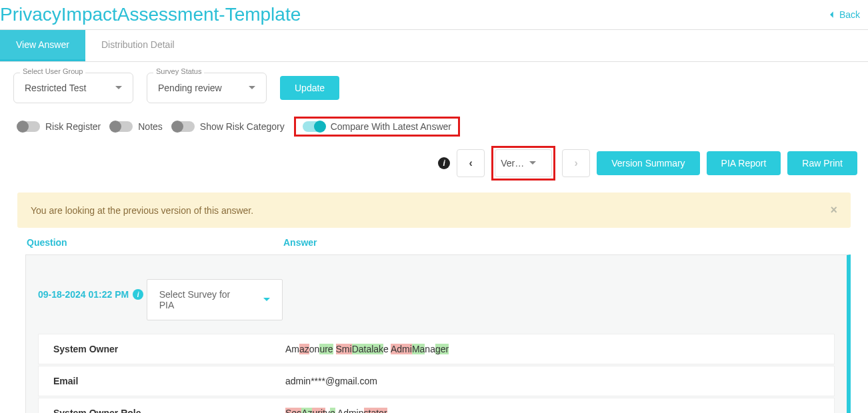 This screenshot has height=413, width=868. What do you see at coordinates (849, 15) in the screenshot?
I see `back-link-label: Back` at bounding box center [849, 15].